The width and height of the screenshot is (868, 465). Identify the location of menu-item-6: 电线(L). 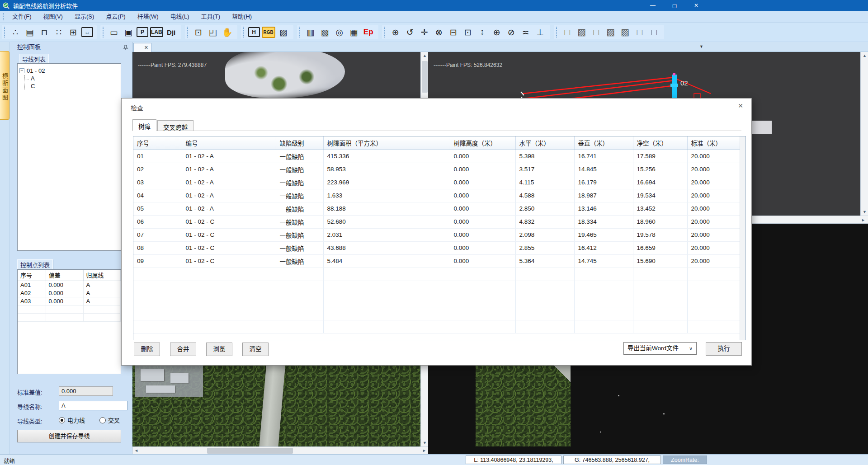
(180, 17).